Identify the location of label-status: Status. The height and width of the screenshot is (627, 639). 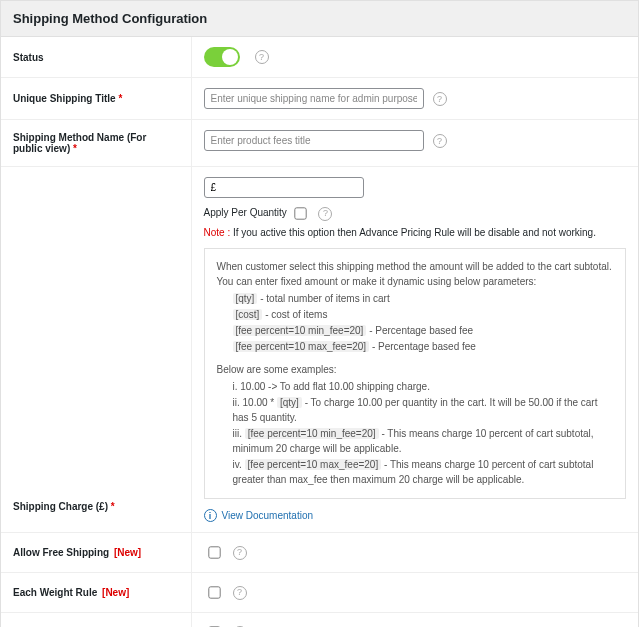
(96, 58).